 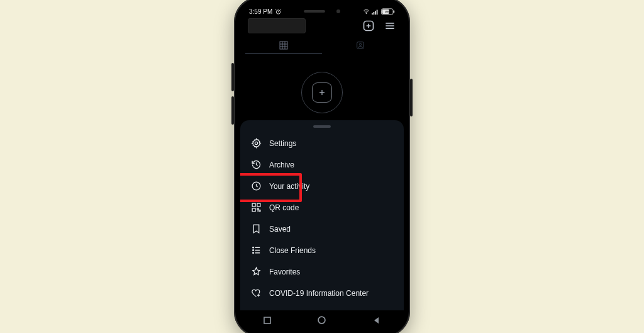 What do you see at coordinates (284, 45) in the screenshot?
I see `tab-grid` at bounding box center [284, 45].